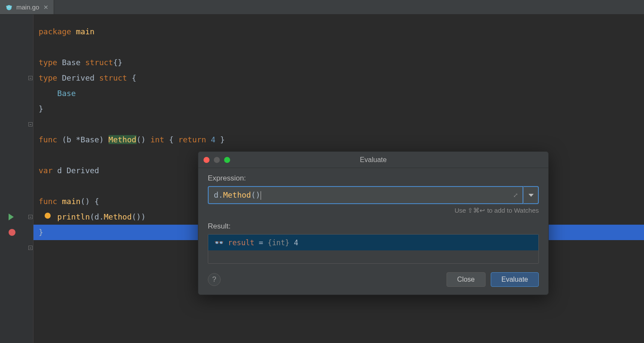  Describe the element at coordinates (214, 280) in the screenshot. I see `help-button: ?` at that location.